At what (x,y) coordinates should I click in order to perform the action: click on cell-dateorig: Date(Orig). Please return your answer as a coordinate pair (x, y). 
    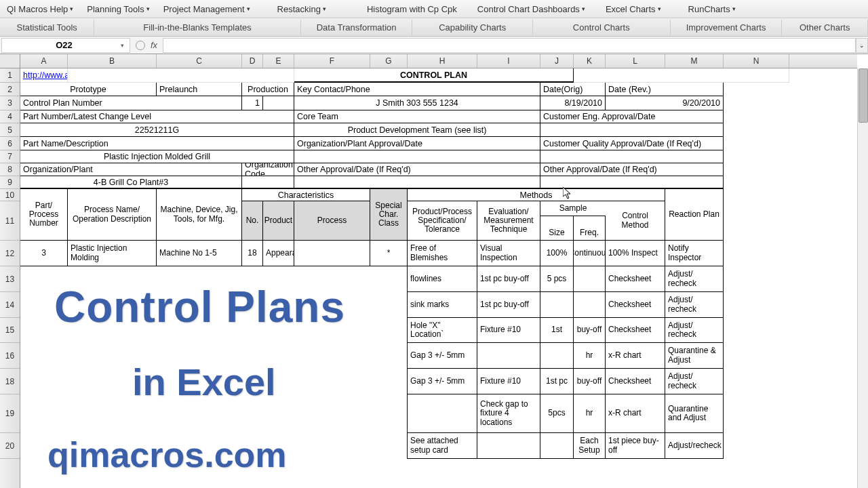
    Looking at the image, I should click on (573, 89).